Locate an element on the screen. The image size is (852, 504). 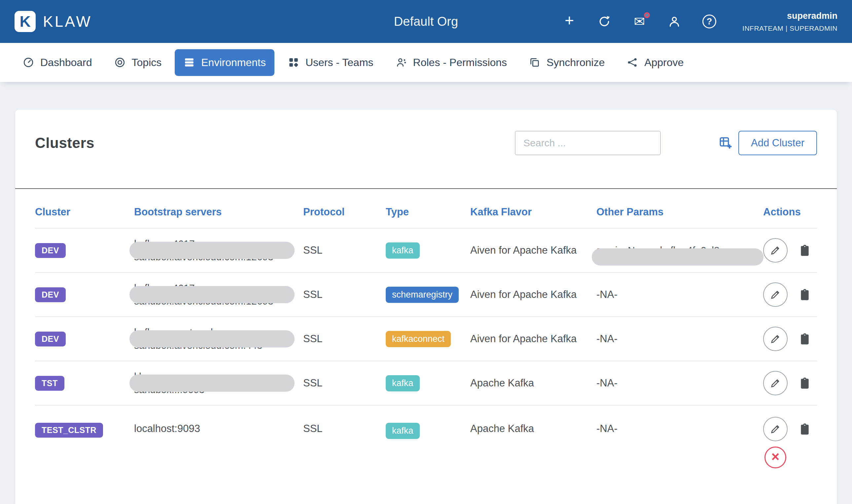
dashboard-icon is located at coordinates (29, 62).